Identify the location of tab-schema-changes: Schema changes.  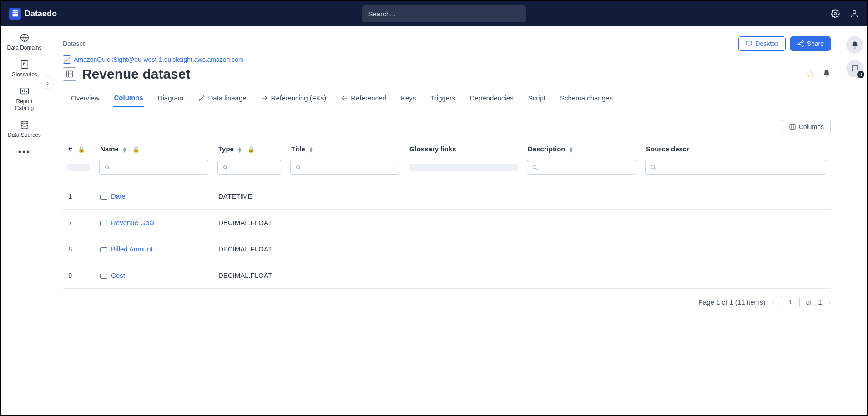
(586, 99).